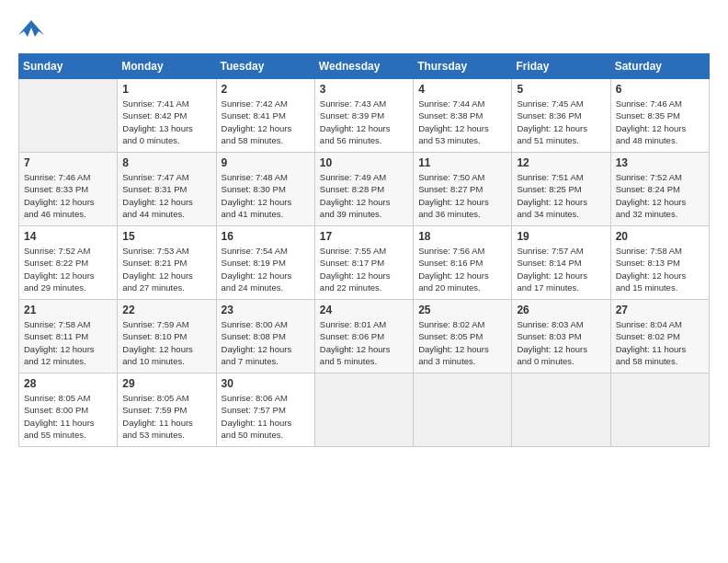 The height and width of the screenshot is (563, 728). What do you see at coordinates (462, 310) in the screenshot?
I see `day-number: 25` at bounding box center [462, 310].